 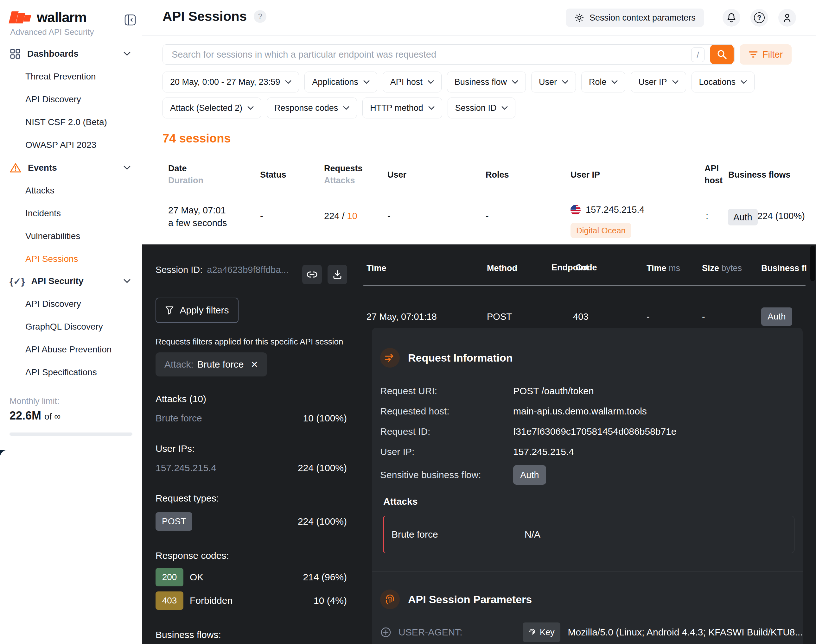 What do you see at coordinates (787, 18) in the screenshot?
I see `user-icon` at bounding box center [787, 18].